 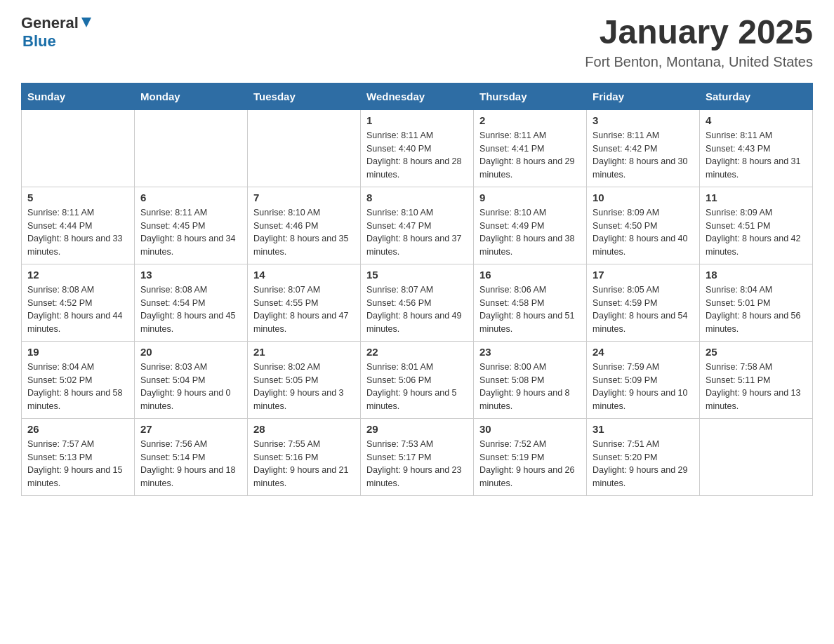 What do you see at coordinates (304, 233) in the screenshot?
I see `day-info: Sunrise: 8:10 AMSunset: 4:46 PMDaylight:…` at bounding box center [304, 233].